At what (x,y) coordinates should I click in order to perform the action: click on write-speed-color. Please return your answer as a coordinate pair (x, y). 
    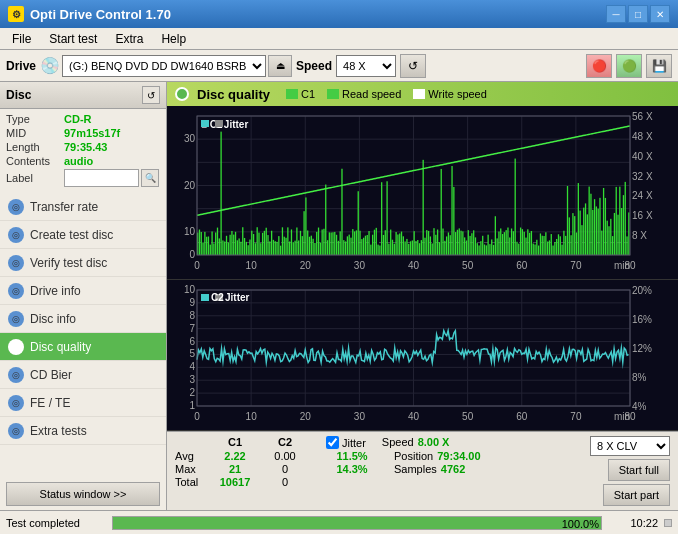
    Looking at the image, I should click on (419, 94).